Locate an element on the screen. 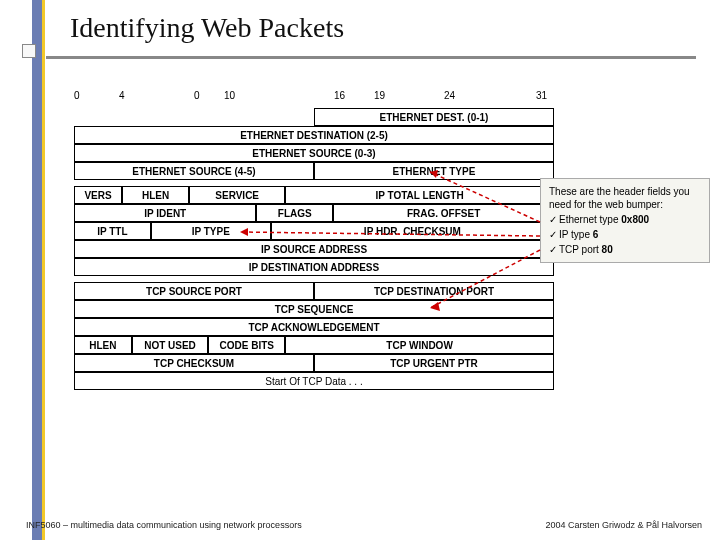 Image resolution: width=720 pixels, height=540 pixels. field-eth-type: ETHERNET TYPE is located at coordinates (434, 171).